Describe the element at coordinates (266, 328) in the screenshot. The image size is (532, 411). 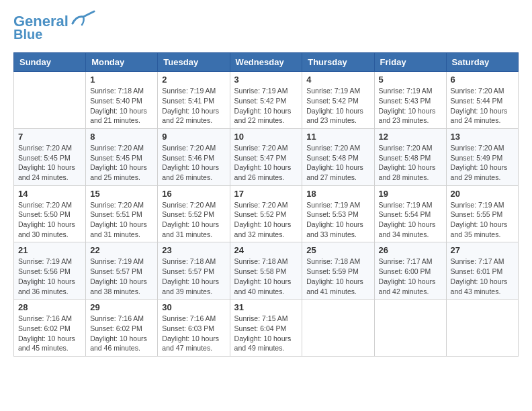
I see `calendar-week-row: 28Sunrise: 7:16 AMSunset: 6:02 PMDayligh…` at that location.